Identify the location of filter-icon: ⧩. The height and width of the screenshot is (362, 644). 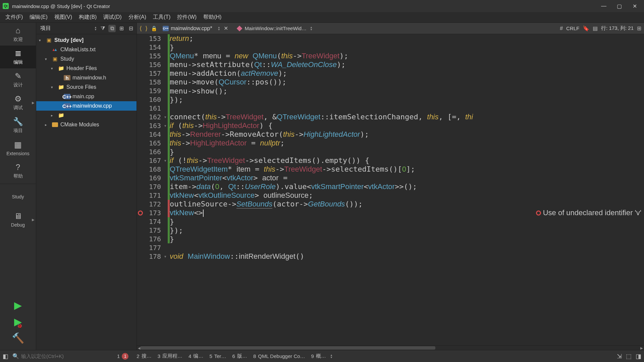
(103, 28).